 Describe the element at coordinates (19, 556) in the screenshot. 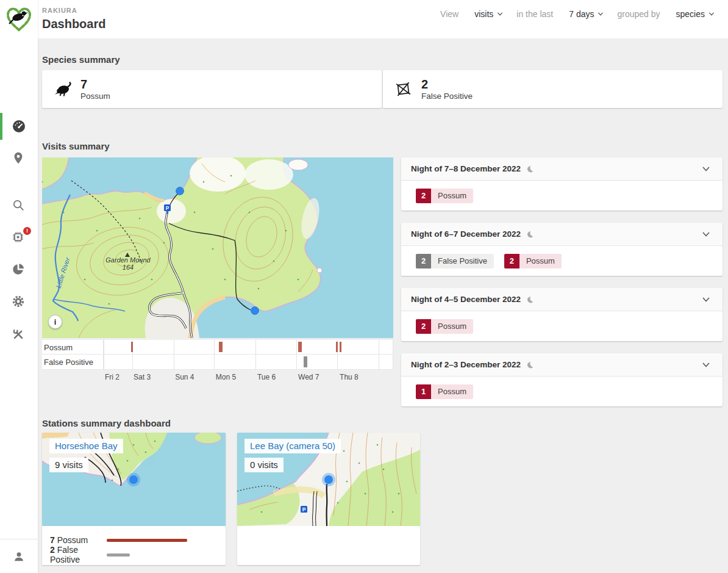

I see `sidebar-account` at that location.